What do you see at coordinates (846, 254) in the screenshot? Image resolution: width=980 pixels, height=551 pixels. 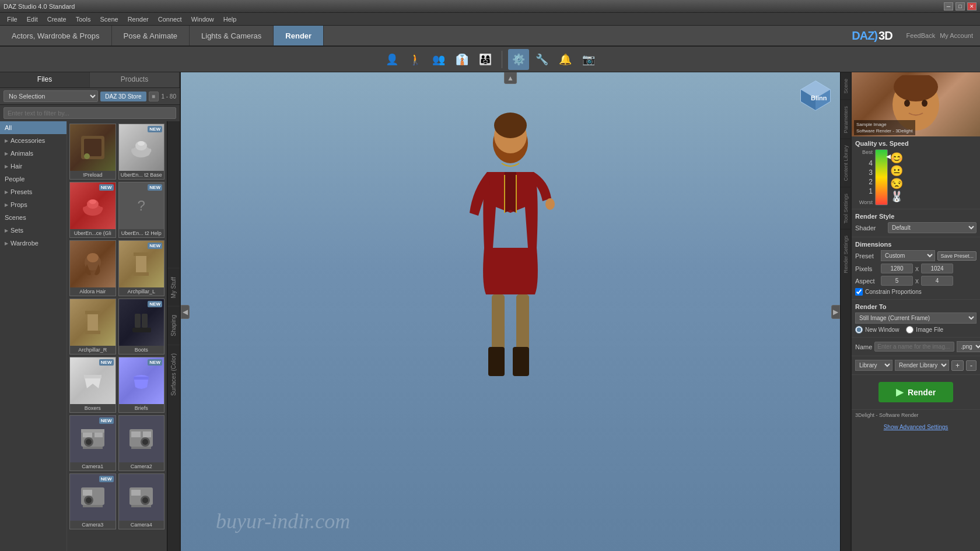 I see `rps-tab-render-settings: Render Settings` at bounding box center [846, 254].